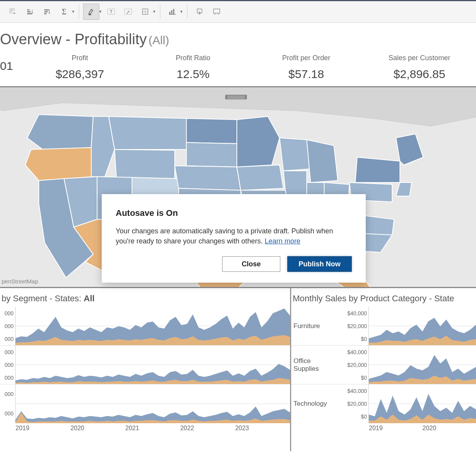 Image resolution: width=476 pixels, height=476 pixels. I want to click on kpi-value: 12.5%, so click(193, 74).